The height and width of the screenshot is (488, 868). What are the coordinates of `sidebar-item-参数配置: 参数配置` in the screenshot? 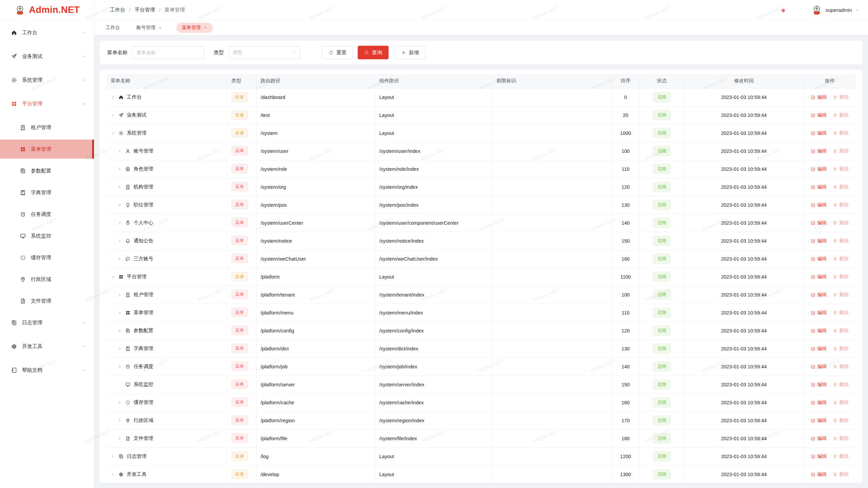 It's located at (47, 171).